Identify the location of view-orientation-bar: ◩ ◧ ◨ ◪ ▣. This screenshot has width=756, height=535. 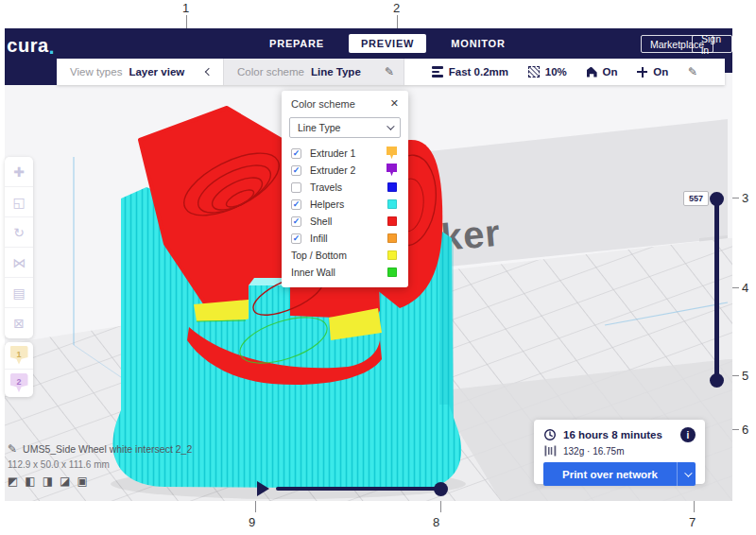
(100, 481).